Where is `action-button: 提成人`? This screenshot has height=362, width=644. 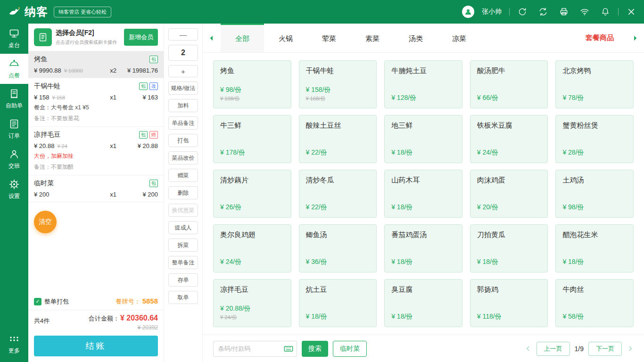
action-button: 提成人 is located at coordinates (183, 228).